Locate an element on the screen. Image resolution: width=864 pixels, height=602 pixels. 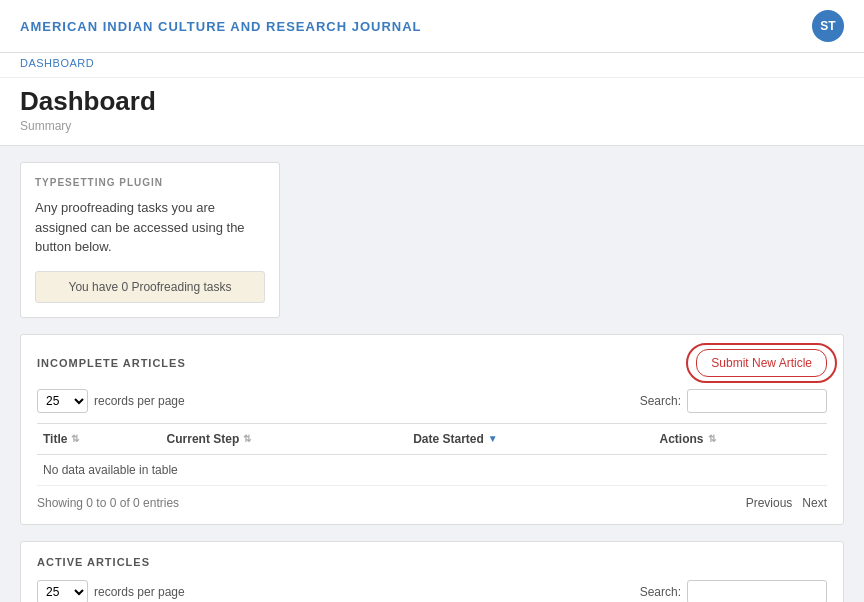
submit-new-article-button: Submit New Article is located at coordinates (762, 363).